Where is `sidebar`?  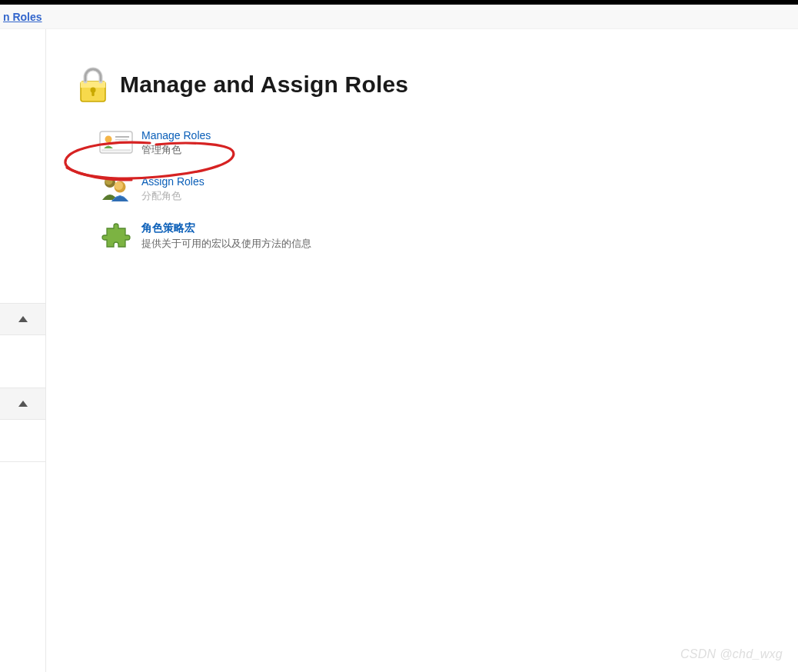 sidebar is located at coordinates (23, 351).